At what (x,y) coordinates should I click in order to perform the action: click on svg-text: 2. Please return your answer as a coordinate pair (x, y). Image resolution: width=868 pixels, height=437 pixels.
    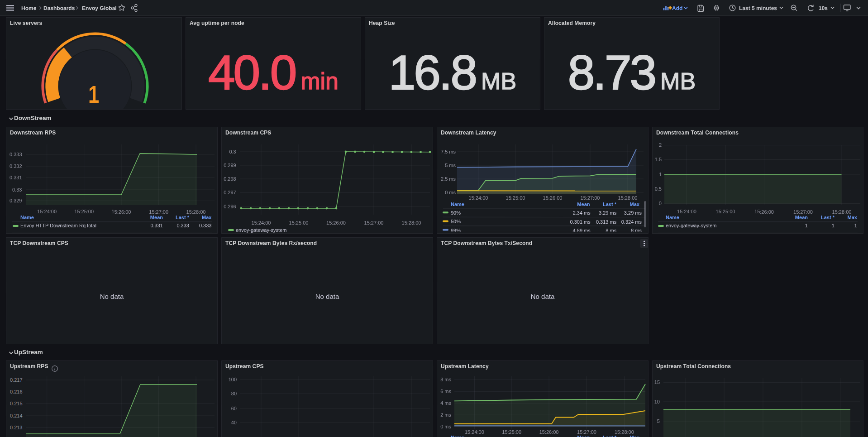
    Looking at the image, I should click on (660, 145).